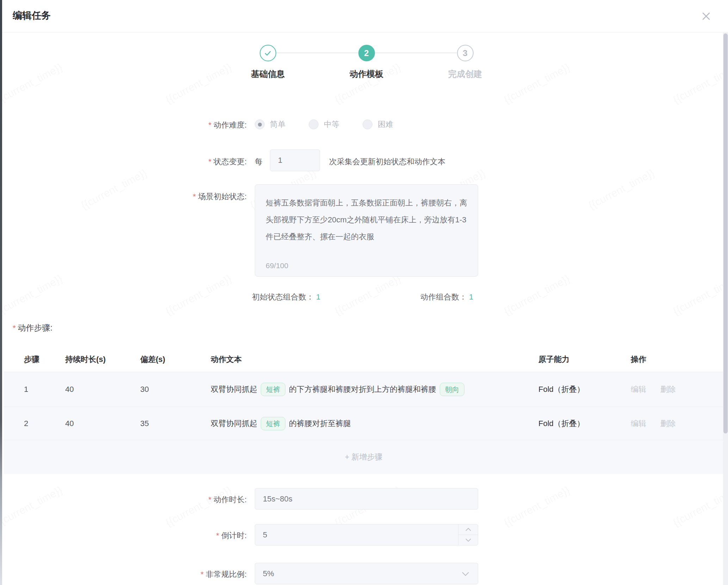 The image size is (728, 585). I want to click on cell-action-text: 双臂协同抓起短裤的裤腰对折至裤腿, so click(375, 424).